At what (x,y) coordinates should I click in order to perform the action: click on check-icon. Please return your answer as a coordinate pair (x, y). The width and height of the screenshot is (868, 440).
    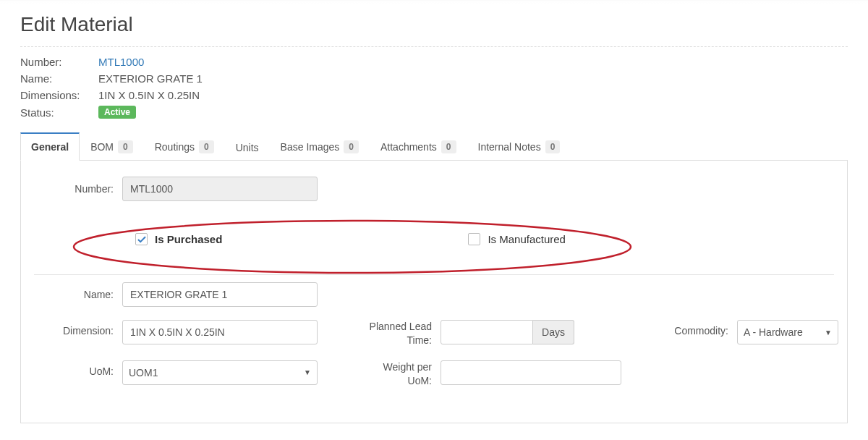
    Looking at the image, I should click on (142, 240).